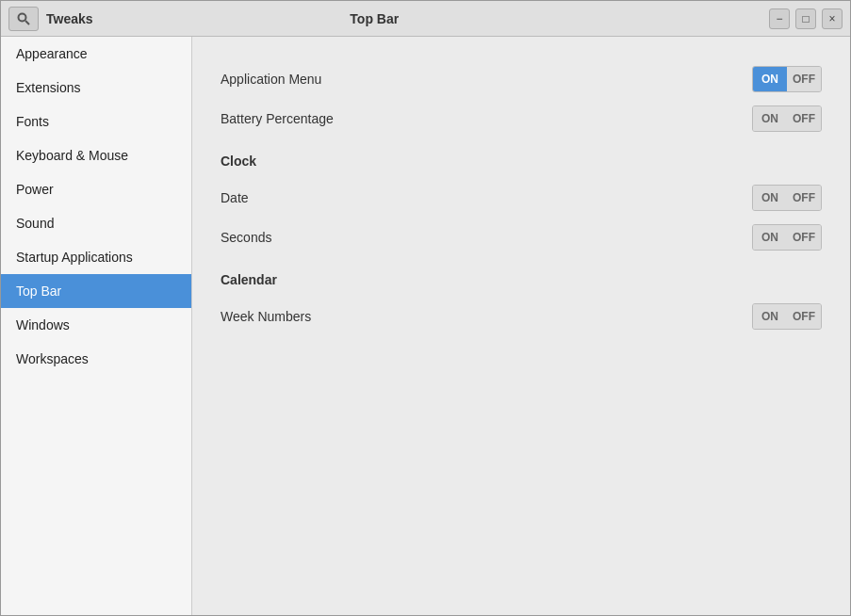  I want to click on minimize-button: −, so click(779, 19).